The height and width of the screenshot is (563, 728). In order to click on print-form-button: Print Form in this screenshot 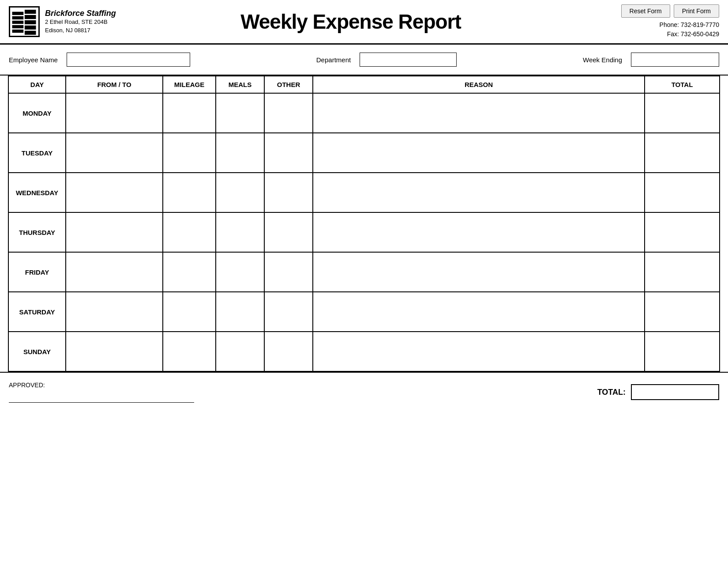, I will do `click(696, 11)`.